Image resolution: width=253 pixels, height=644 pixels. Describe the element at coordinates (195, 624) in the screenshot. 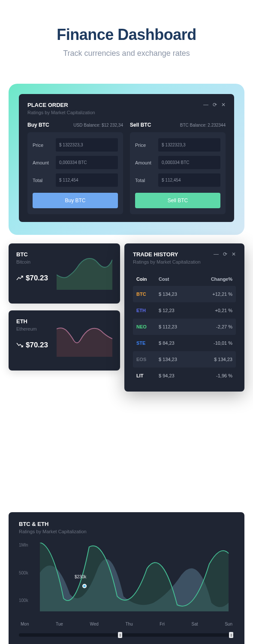

I see `x-label: Sat` at that location.